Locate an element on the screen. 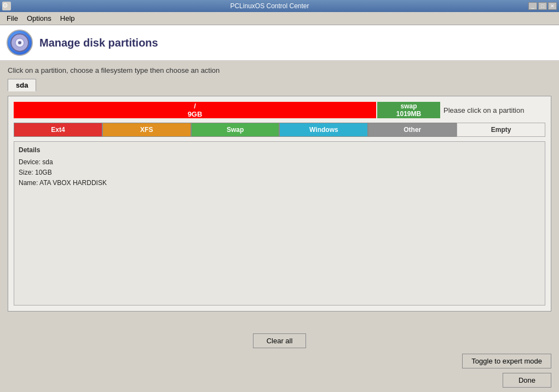  details-name: Name: ATA VBOX HARDDISK is located at coordinates (279, 183).